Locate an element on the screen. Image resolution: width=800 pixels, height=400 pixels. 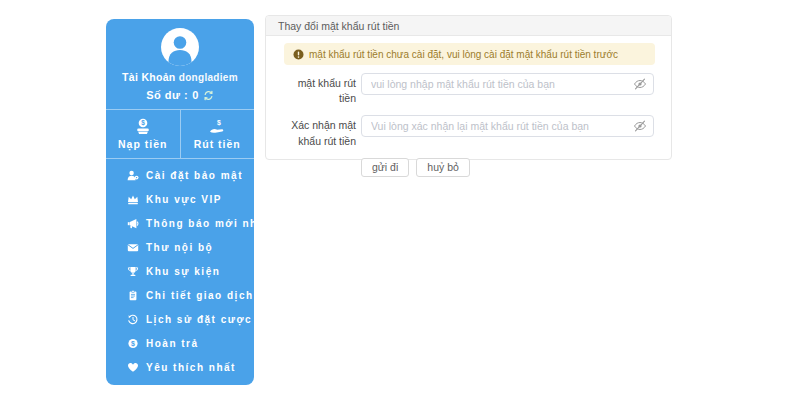
sidebar-item-rebate: $ Hoàn trả is located at coordinates (180, 343).